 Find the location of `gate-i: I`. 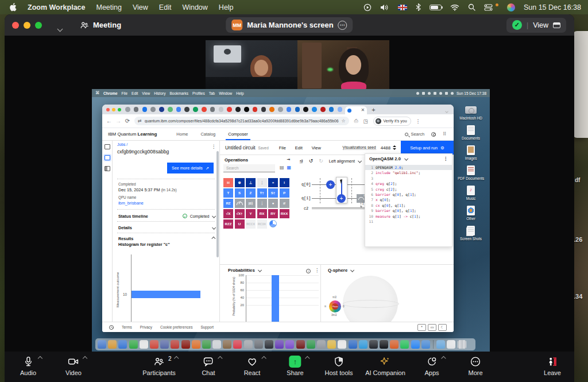

gate-i: I is located at coordinates (285, 183).